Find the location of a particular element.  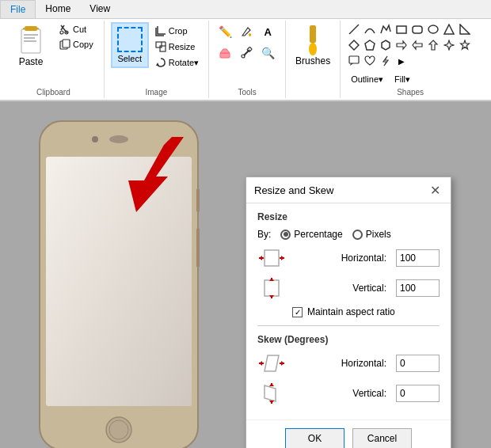

skew-horizontal-input is located at coordinates (418, 363).